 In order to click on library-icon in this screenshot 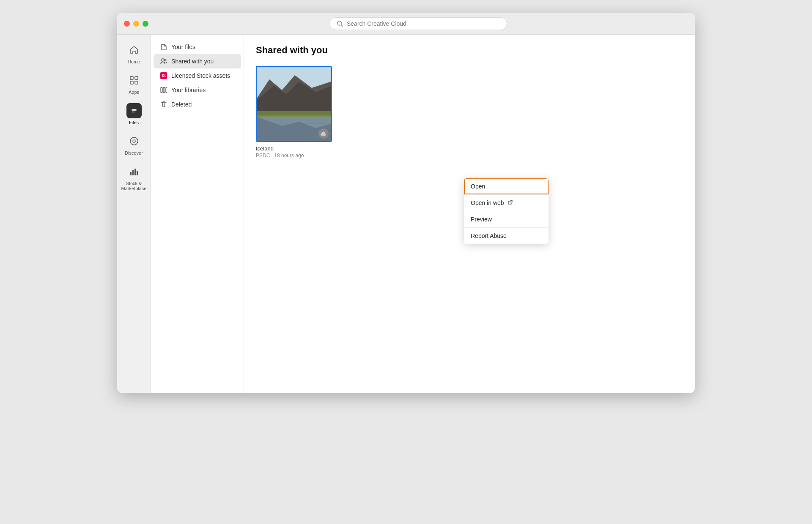, I will do `click(164, 90)`.